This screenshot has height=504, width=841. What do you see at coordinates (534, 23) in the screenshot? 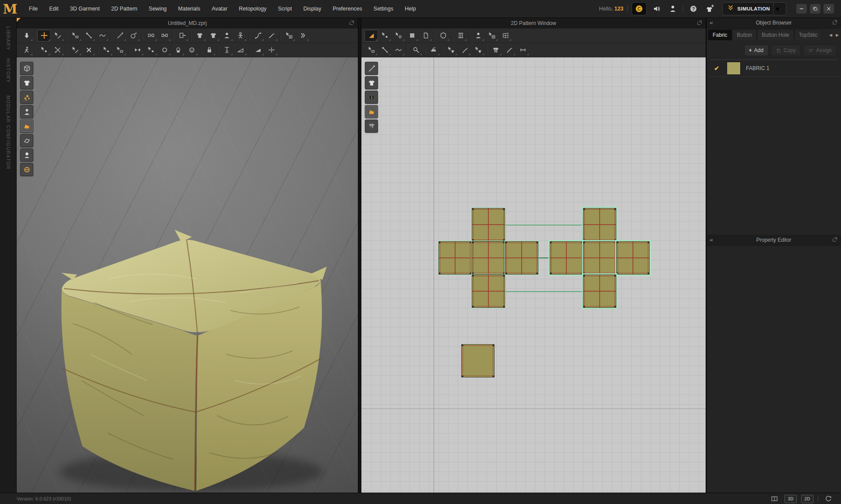
I see `titlebar-2d: 2D Pattern Window` at bounding box center [534, 23].